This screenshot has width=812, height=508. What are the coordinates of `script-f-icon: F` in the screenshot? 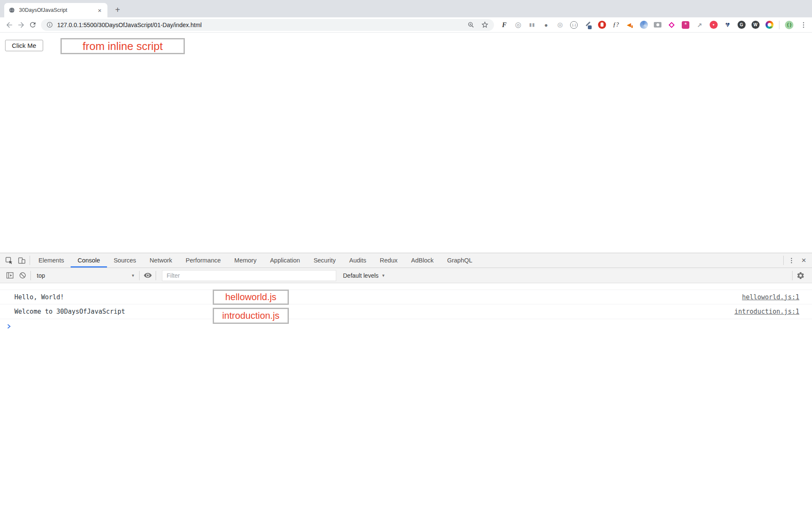 It's located at (504, 25).